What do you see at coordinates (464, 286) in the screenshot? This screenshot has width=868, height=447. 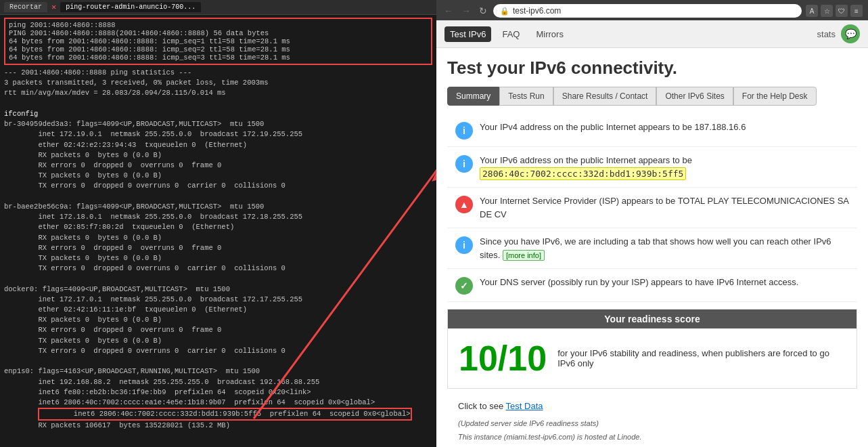 I see `info-icon-dns: ✓` at bounding box center [464, 286].